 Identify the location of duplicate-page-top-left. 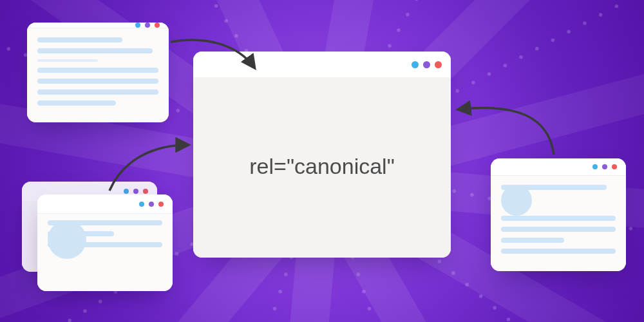
(98, 72).